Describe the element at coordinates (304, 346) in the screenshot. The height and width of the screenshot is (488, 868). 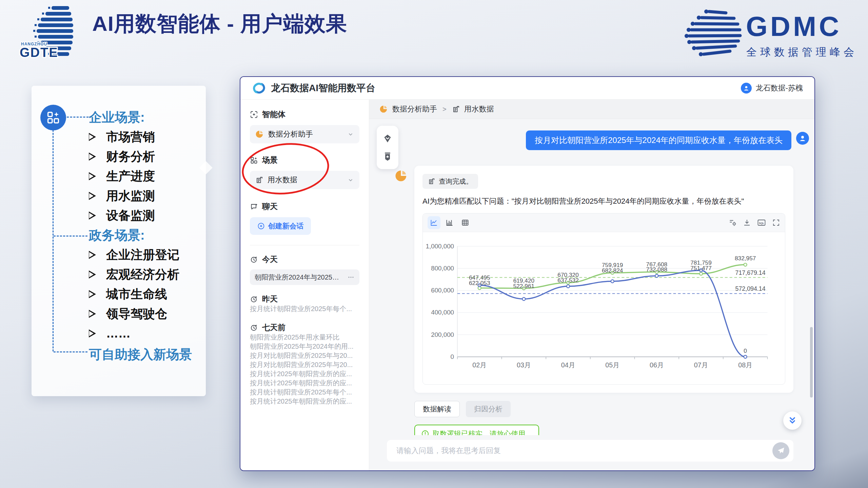
I see `history-item: 朝阳营业所2025年与2024年的用...` at that location.